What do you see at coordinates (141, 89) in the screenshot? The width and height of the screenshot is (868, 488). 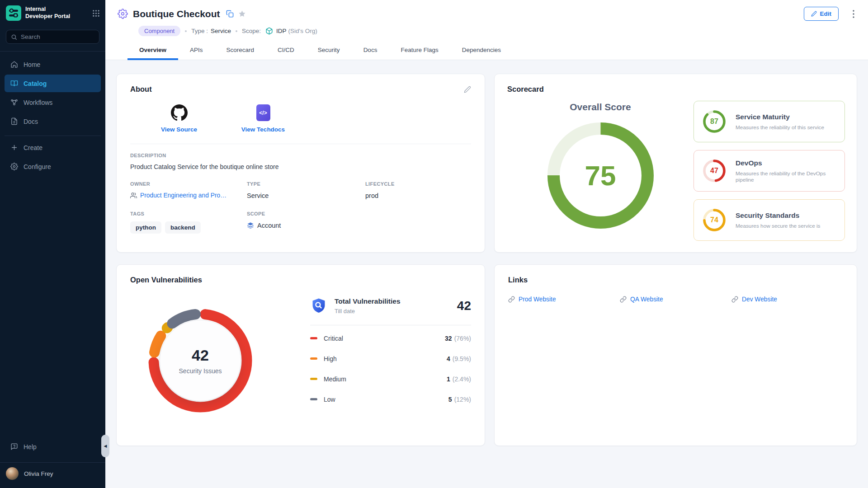 I see `about-title: About` at bounding box center [141, 89].